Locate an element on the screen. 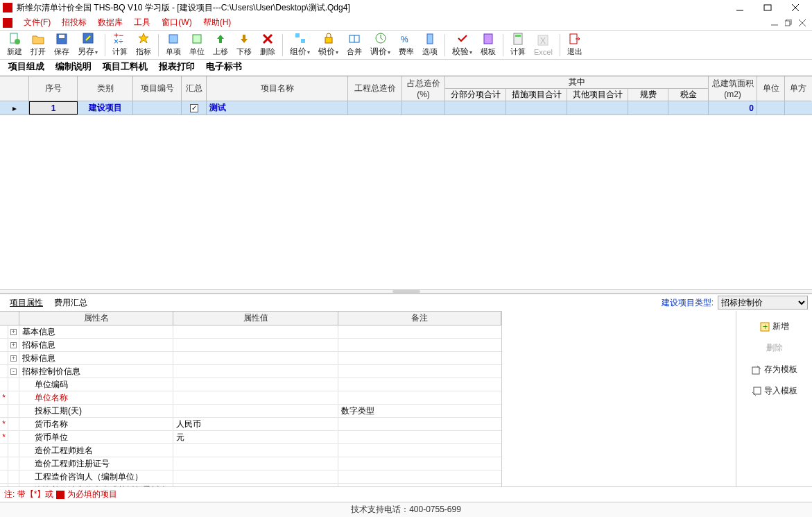 The width and height of the screenshot is (812, 517). property-row: 投标工期(天)数字类型 is located at coordinates (251, 411).